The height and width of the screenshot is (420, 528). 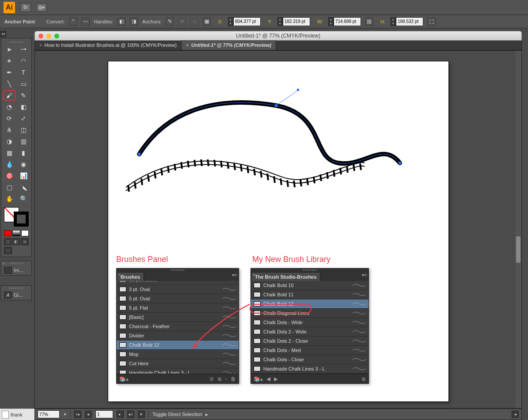 What do you see at coordinates (23, 199) in the screenshot?
I see `zoom-tool: 🔍` at bounding box center [23, 199].